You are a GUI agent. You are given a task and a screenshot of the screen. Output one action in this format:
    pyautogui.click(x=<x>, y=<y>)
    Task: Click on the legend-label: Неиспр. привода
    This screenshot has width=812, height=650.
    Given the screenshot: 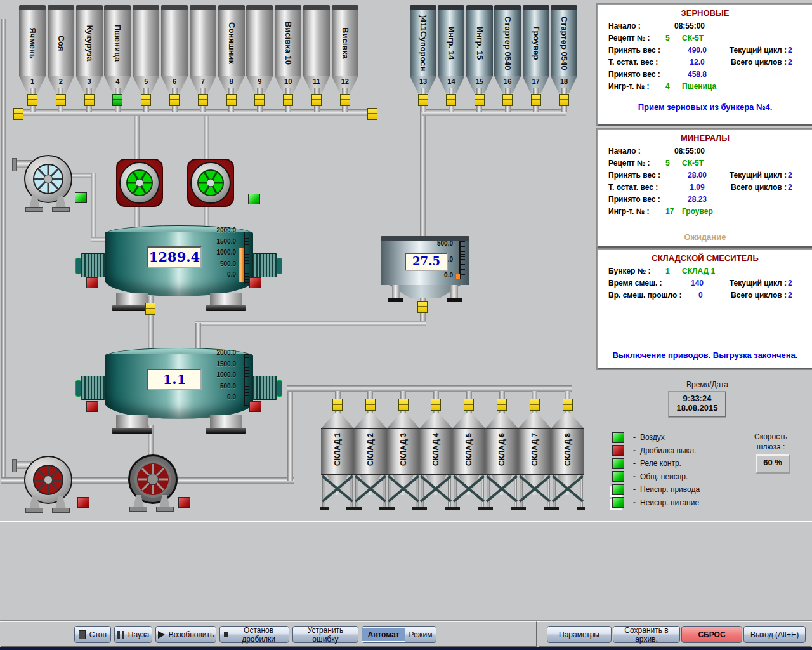 What is the action you would take?
    pyautogui.click(x=670, y=489)
    